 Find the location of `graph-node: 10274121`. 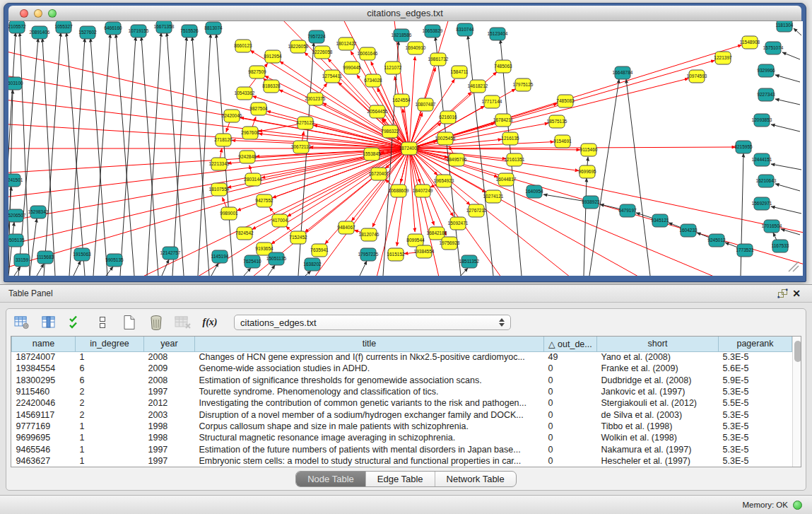

graph-node: 10274121 is located at coordinates (493, 197).